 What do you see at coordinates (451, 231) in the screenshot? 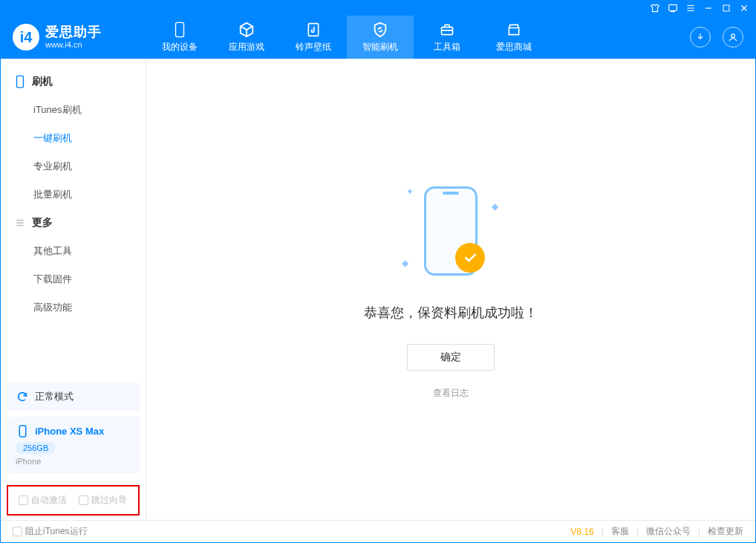
I see `success-illustration: ✦ ◆ ◆` at bounding box center [451, 231].